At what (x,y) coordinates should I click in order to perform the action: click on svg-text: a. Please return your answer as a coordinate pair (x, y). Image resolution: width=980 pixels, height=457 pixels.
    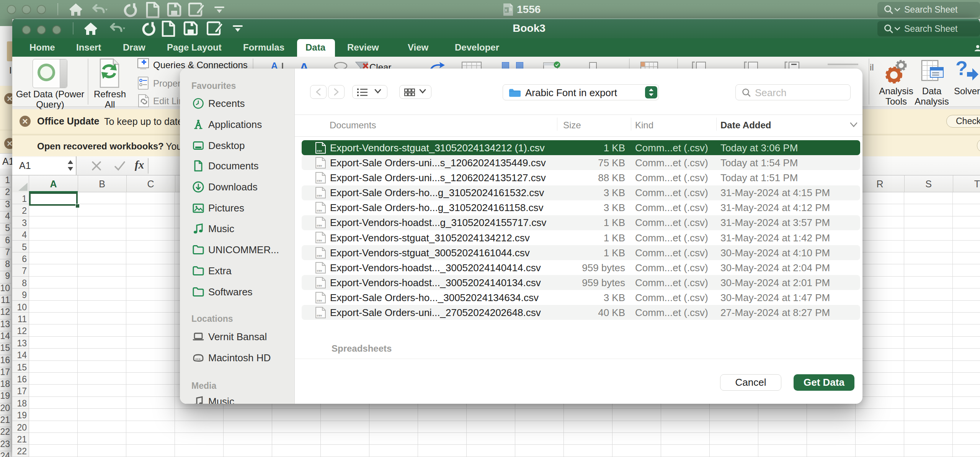
    Looking at the image, I should click on (511, 9).